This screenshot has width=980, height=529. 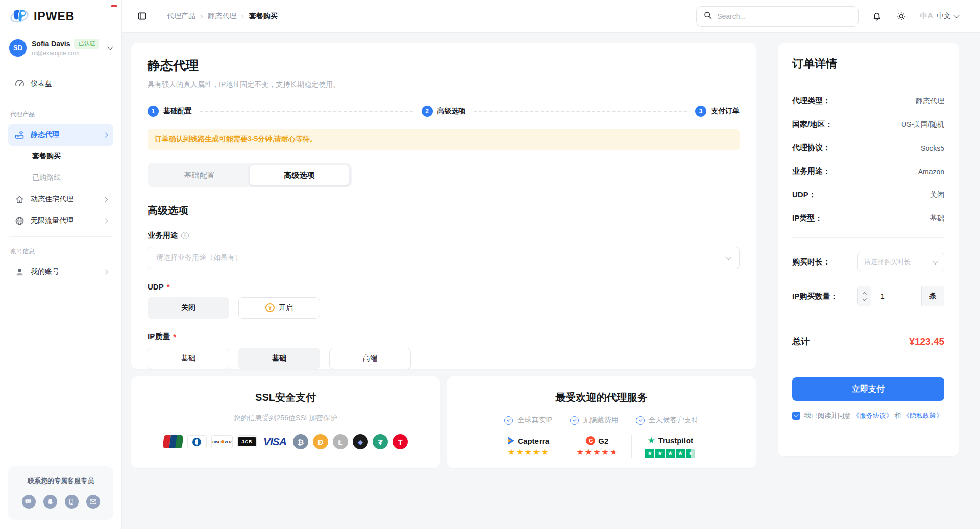 I want to click on quantity-value: 1, so click(x=896, y=296).